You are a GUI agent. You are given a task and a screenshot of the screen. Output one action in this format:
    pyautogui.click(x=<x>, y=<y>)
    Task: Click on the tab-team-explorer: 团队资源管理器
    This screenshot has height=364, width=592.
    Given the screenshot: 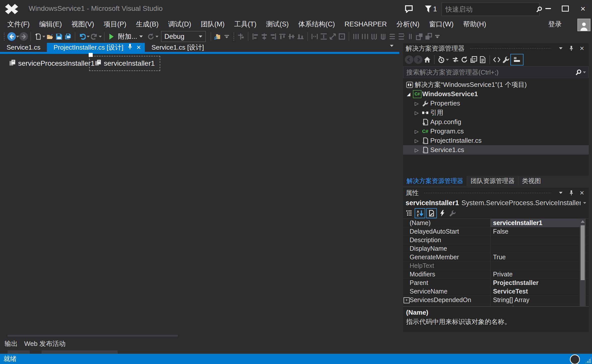 What is the action you would take?
    pyautogui.click(x=493, y=181)
    